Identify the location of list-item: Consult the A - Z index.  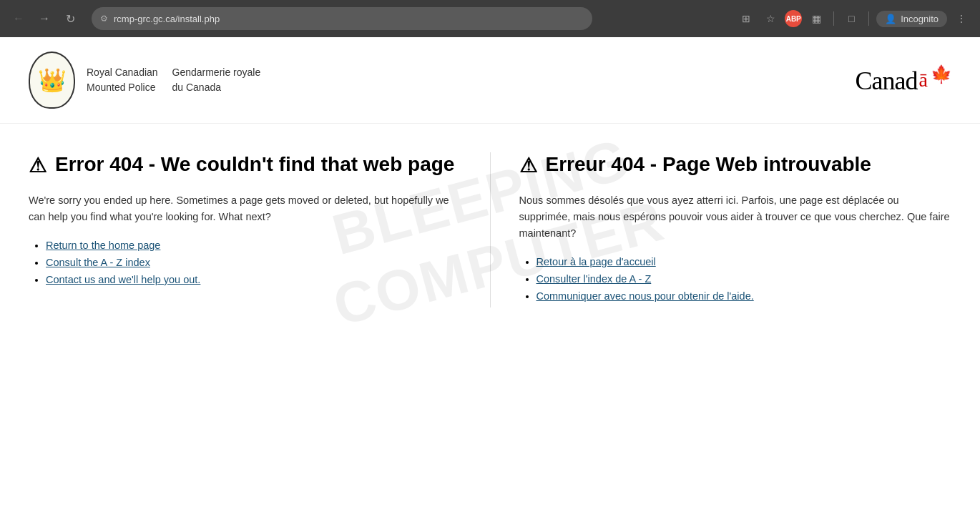
(253, 262).